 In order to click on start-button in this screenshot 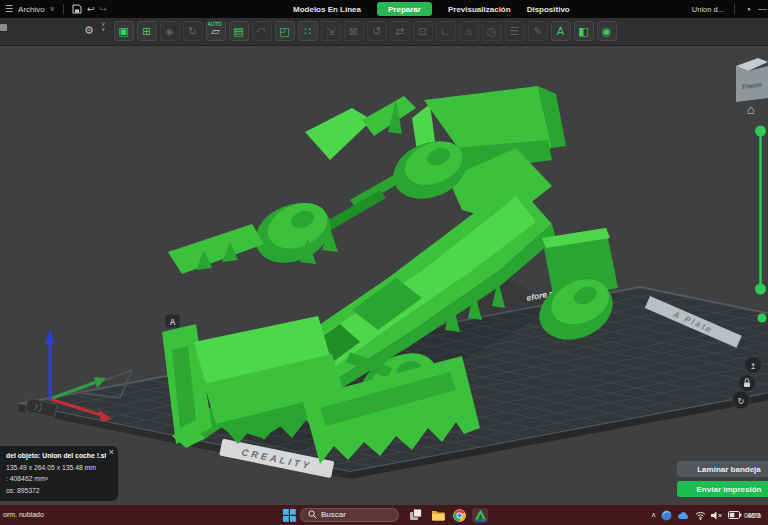, I will do `click(290, 516)`.